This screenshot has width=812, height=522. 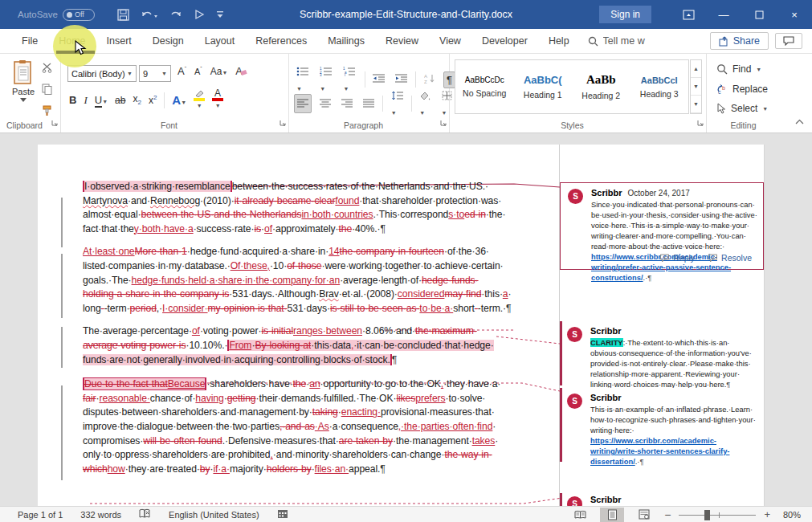 I want to click on tab-design: Design, so click(x=169, y=42).